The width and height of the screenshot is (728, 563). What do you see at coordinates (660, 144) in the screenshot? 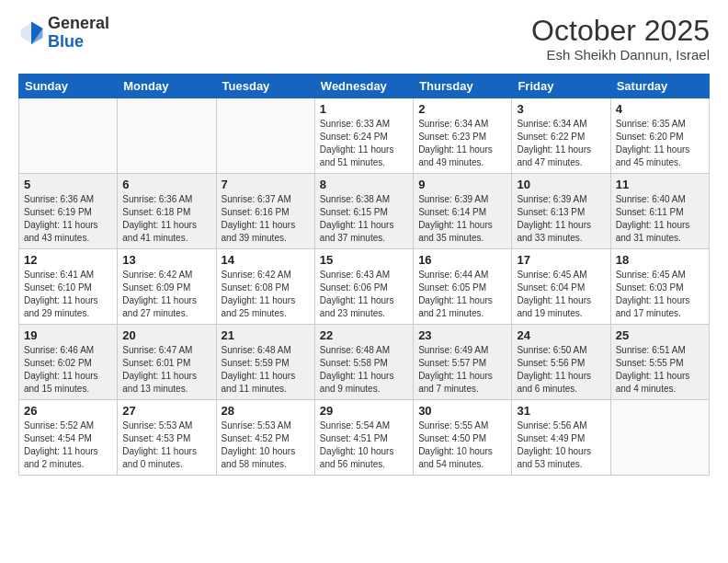
I see `cell-text: Sunrise: 6:35 AM Sunset: 6:20 PM Dayligh…` at bounding box center [660, 144].